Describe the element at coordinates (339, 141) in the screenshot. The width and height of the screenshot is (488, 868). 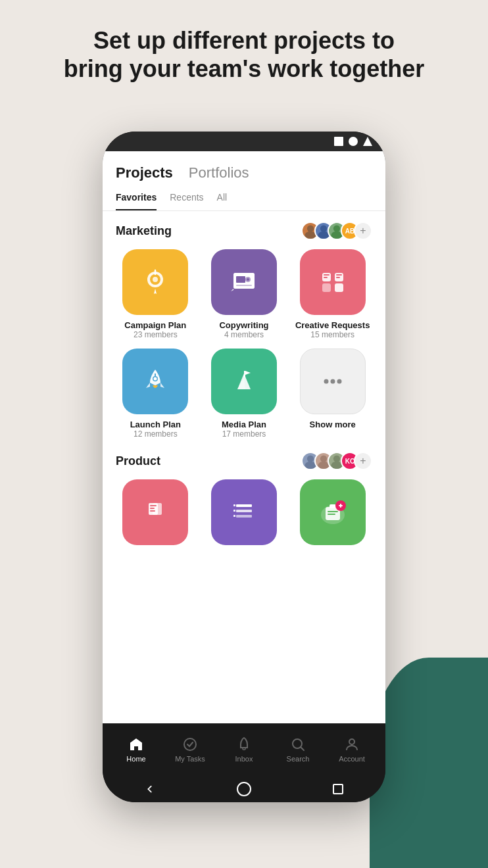
I see `signal-icon` at that location.